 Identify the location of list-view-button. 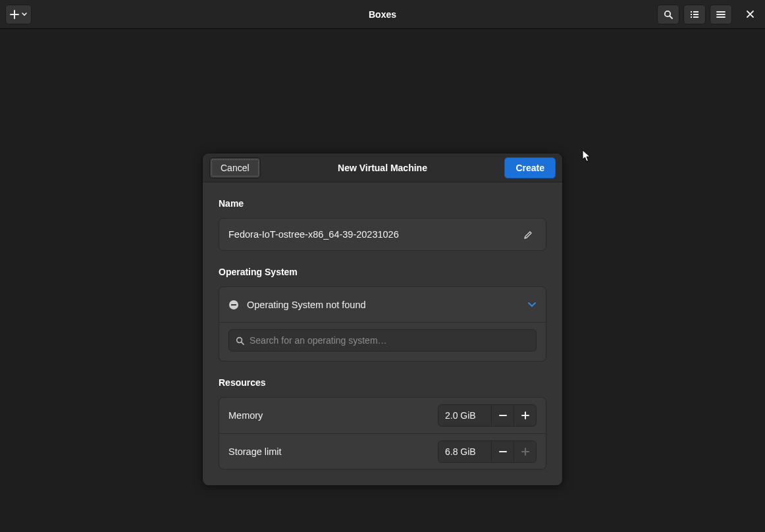
(695, 14).